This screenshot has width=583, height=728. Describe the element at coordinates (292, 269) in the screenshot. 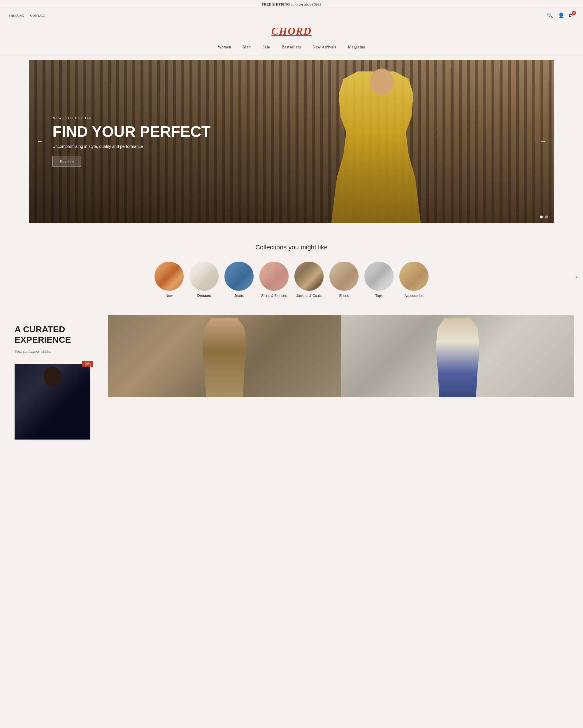

I see `collections-section: Collections you might like New Dresses J…` at that location.